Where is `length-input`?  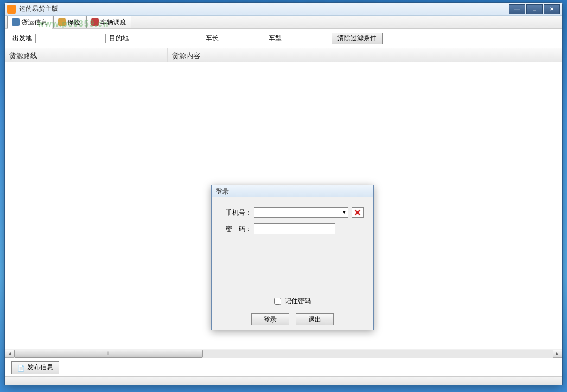 length-input is located at coordinates (244, 38).